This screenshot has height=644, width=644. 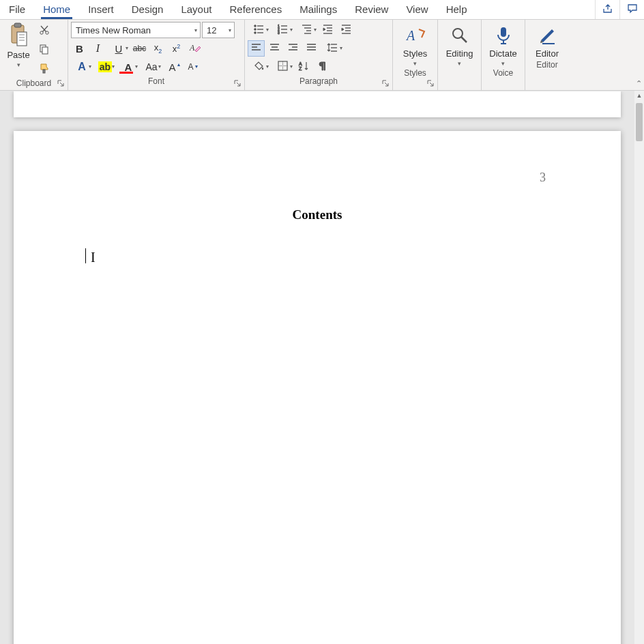 What do you see at coordinates (44, 31) in the screenshot?
I see `cut-button` at bounding box center [44, 31].